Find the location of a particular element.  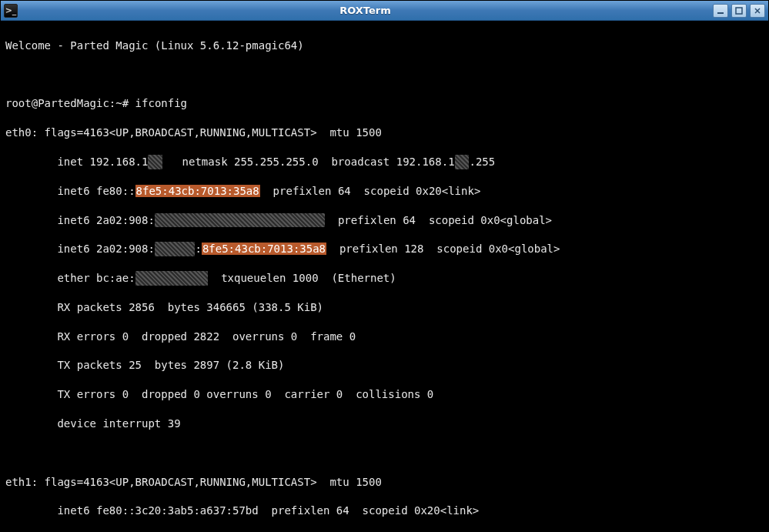

prompt-line-1: root@PartedMagic:~# ifconfig is located at coordinates (385, 103).